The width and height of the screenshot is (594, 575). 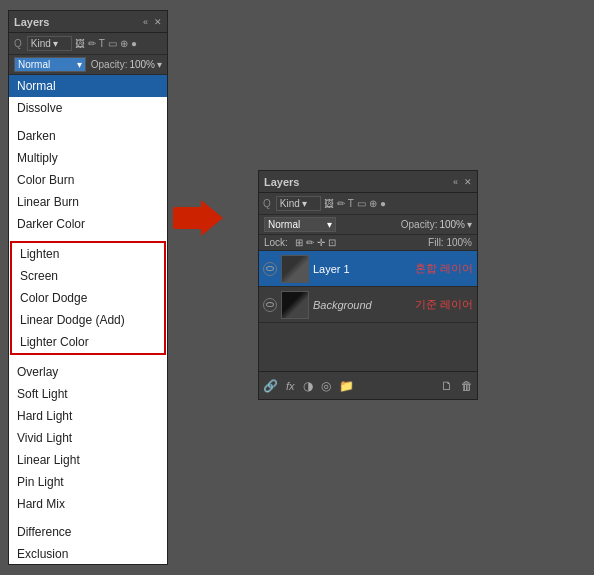 I want to click on smart-icon: ⊕, so click(x=124, y=44).